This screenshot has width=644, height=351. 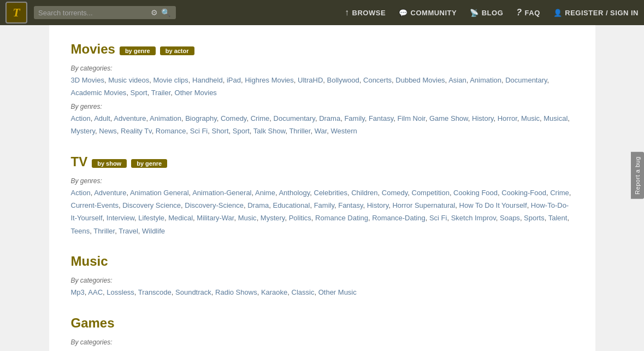 I want to click on nav-blog: 📡 BLOG, so click(x=486, y=13).